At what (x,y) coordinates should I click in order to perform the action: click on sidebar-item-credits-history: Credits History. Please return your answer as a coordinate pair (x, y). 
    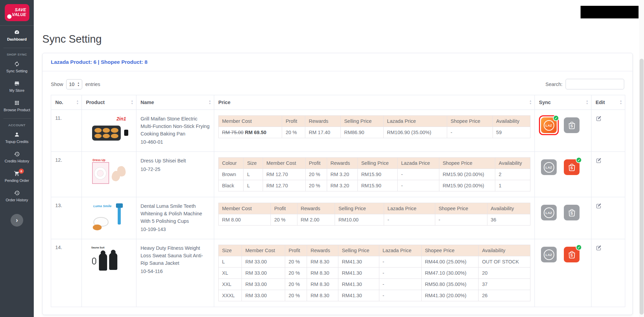
    Looking at the image, I should click on (17, 157).